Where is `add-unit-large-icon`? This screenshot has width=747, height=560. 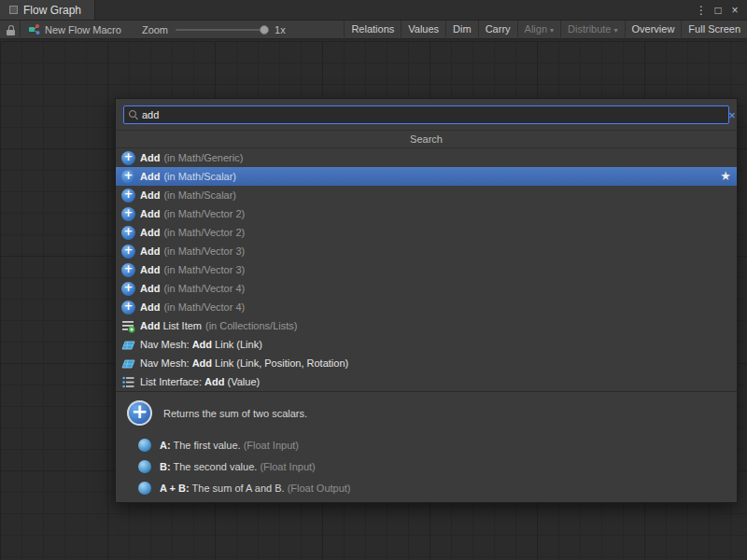 add-unit-large-icon is located at coordinates (140, 413).